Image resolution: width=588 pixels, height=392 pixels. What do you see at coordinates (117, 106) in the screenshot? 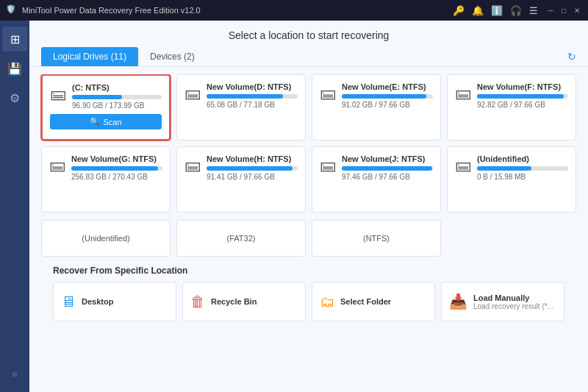
I see `drive-size-c: 96.90 GB / 173.99 GB` at bounding box center [117, 106].